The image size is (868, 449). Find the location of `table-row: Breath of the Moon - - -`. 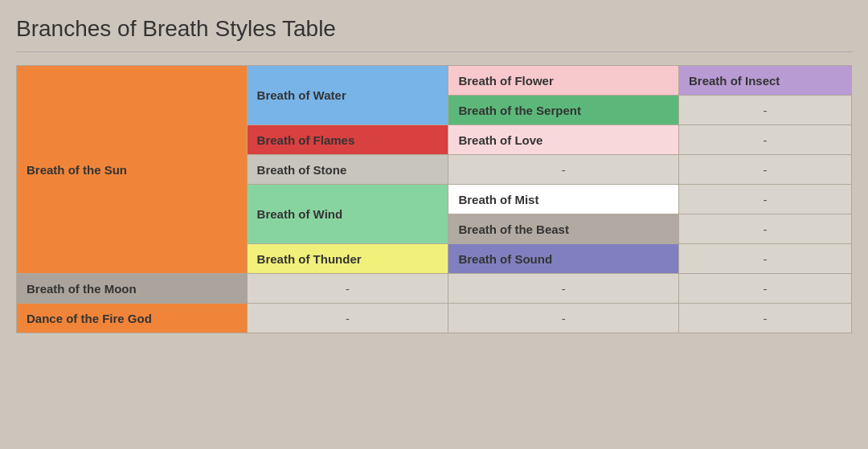

table-row: Breath of the Moon - - - is located at coordinates (434, 289).